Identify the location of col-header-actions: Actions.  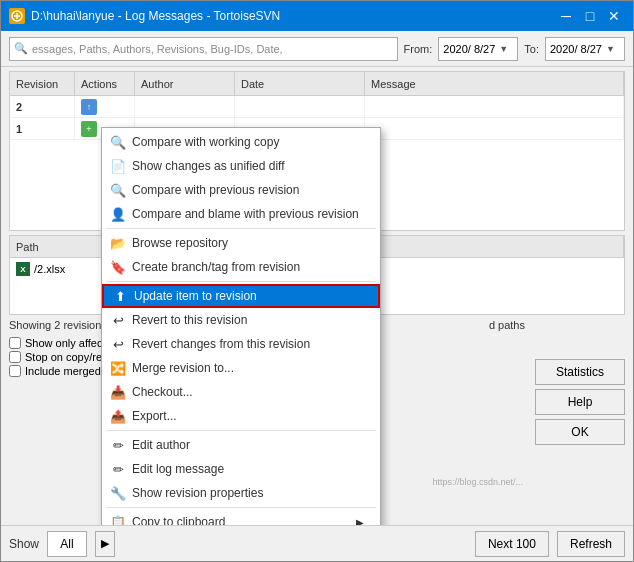
(105, 84).